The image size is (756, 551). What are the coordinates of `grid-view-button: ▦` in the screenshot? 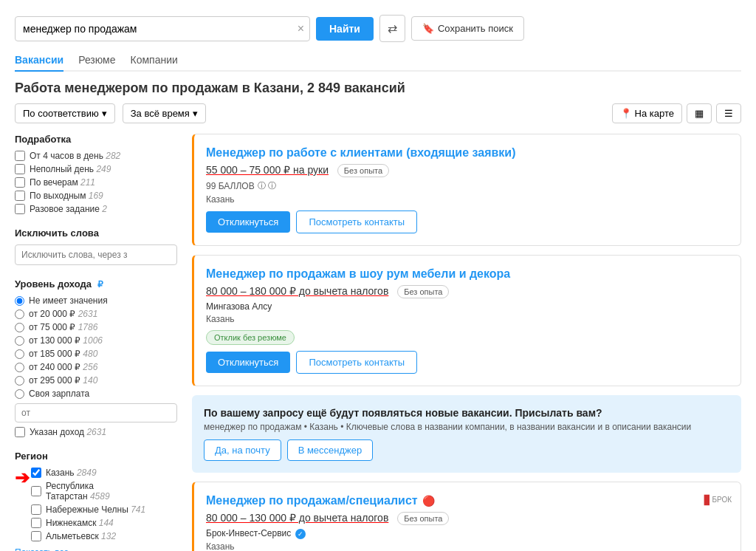 It's located at (699, 114).